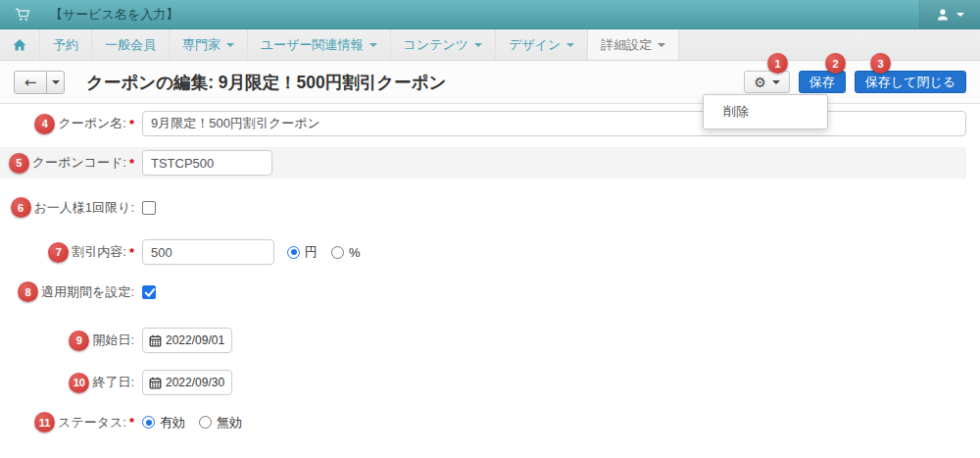 The image size is (980, 458). Describe the element at coordinates (542, 45) in the screenshot. I see `nav-item-design: デザイン` at that location.